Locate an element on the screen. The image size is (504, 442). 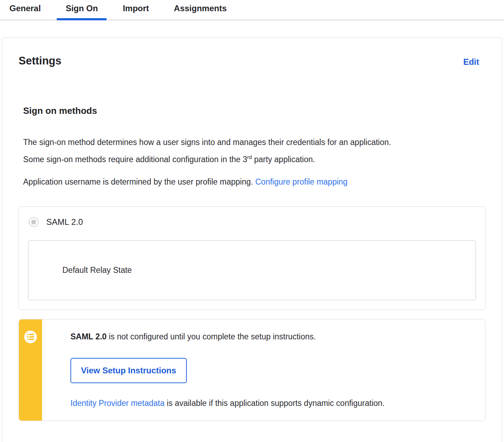
saml-radio-label: SAML 2.0 is located at coordinates (64, 222).